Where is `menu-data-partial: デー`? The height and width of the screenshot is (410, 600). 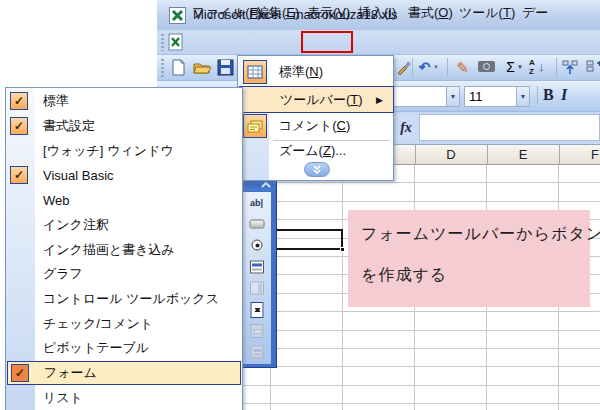
menu-data-partial: デー is located at coordinates (535, 12).